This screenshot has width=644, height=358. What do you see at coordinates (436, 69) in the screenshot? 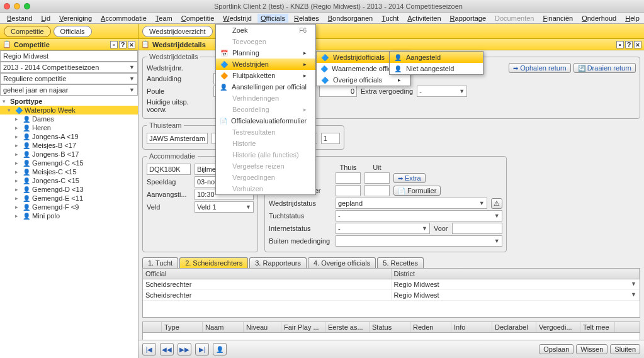
I see `menu-item-niet-aangesteld: 👤Niet aangesteld` at bounding box center [436, 69].